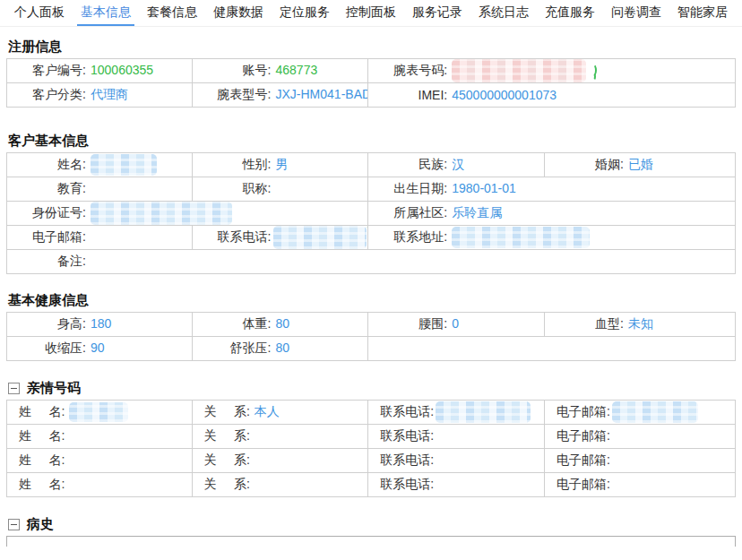  Describe the element at coordinates (106, 13) in the screenshot. I see `tab-basic-info: 基本信息` at that location.